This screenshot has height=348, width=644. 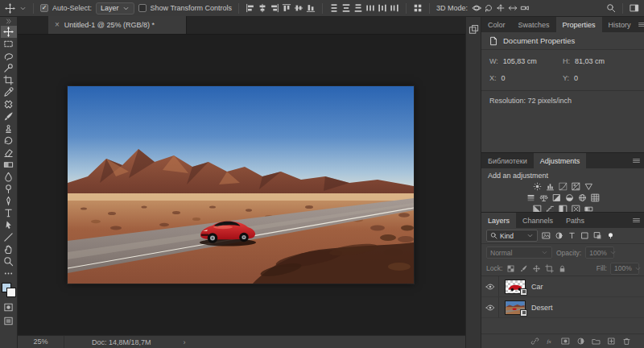 I want to click on shape-filter-icon, so click(x=584, y=235).